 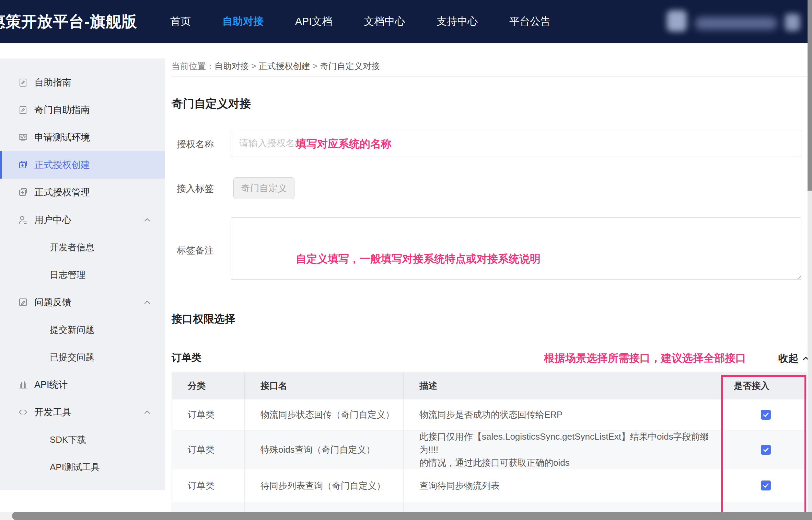 What do you see at coordinates (82, 137) in the screenshot?
I see `sidebar-item-2: 申请测试环境` at bounding box center [82, 137].